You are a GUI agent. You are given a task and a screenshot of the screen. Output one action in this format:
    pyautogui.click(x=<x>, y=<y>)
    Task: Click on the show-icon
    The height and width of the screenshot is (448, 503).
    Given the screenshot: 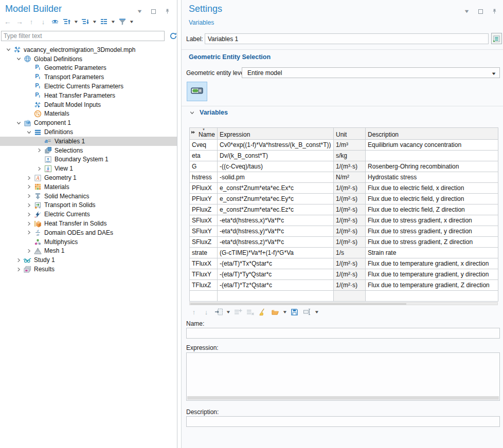 What is the action you would take?
    pyautogui.click(x=55, y=22)
    